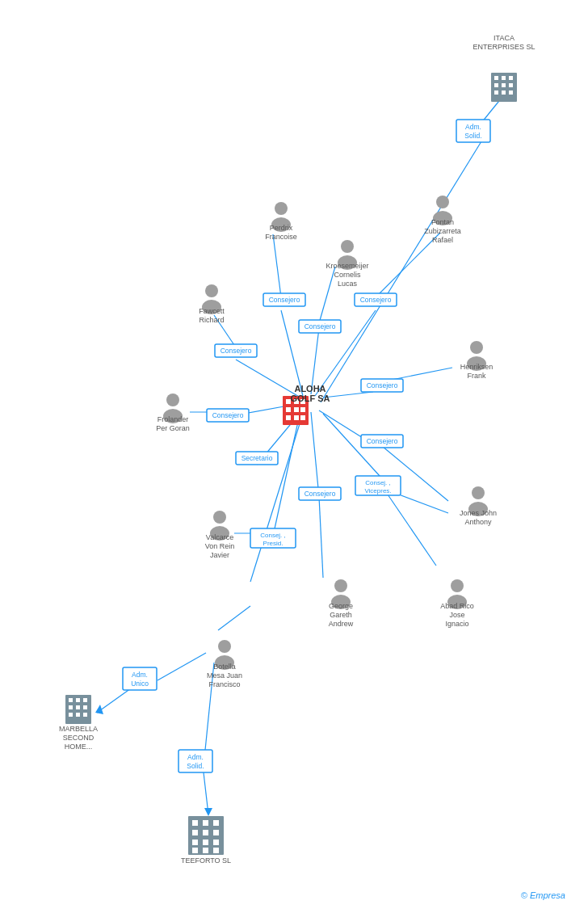  Describe the element at coordinates (225, 675) in the screenshot. I see `svg-text: Mesa Juan` at that location.